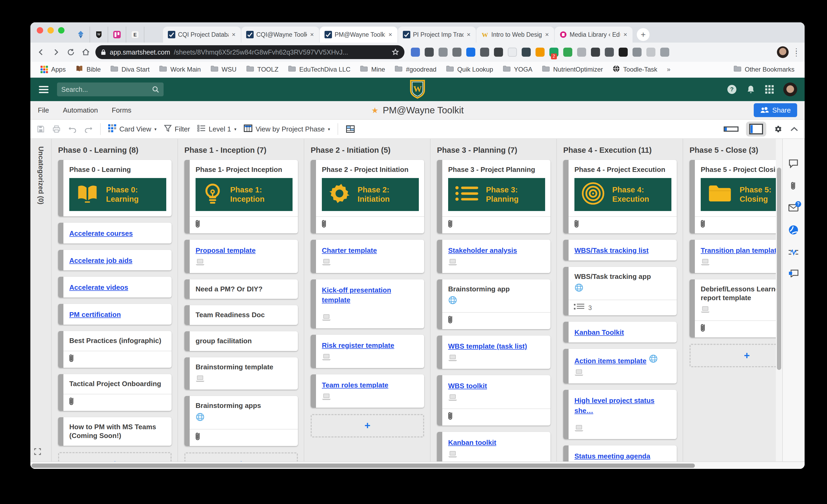 This screenshot has height=504, width=827. Describe the element at coordinates (732, 89) in the screenshot. I see `help-icon: ?` at that location.